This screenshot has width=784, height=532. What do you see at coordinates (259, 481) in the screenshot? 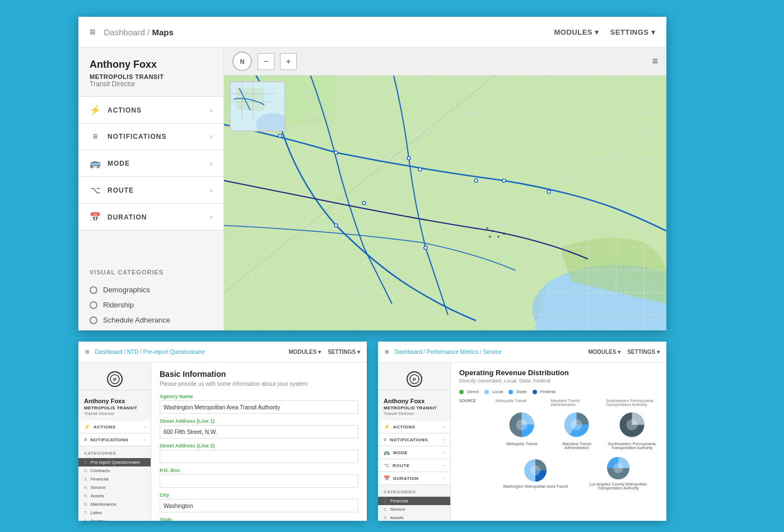
I see `po-box-input` at bounding box center [259, 481].